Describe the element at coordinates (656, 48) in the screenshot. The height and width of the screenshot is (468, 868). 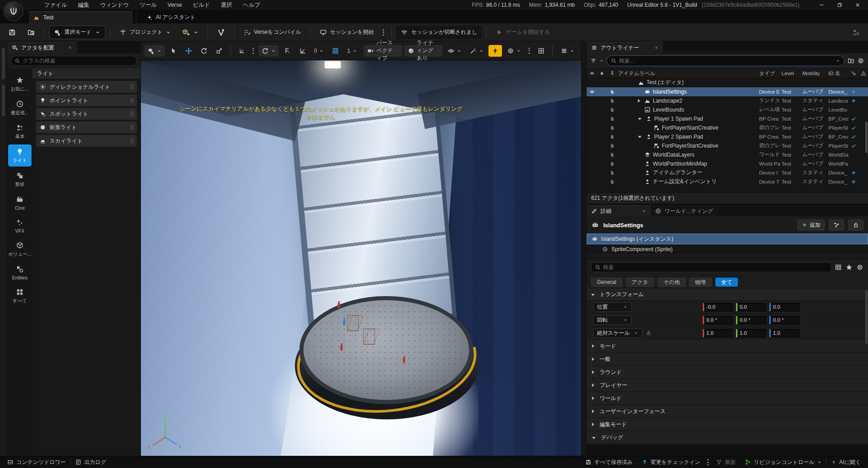
I see `close-icon` at that location.